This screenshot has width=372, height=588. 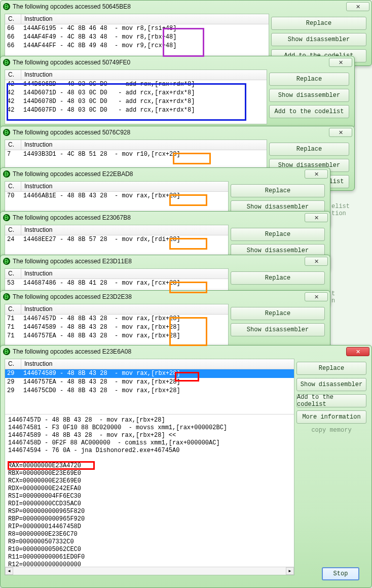 What do you see at coordinates (186, 7) in the screenshot?
I see `titlebar: The following opcodes accessed 50645BE8 …` at bounding box center [186, 7].